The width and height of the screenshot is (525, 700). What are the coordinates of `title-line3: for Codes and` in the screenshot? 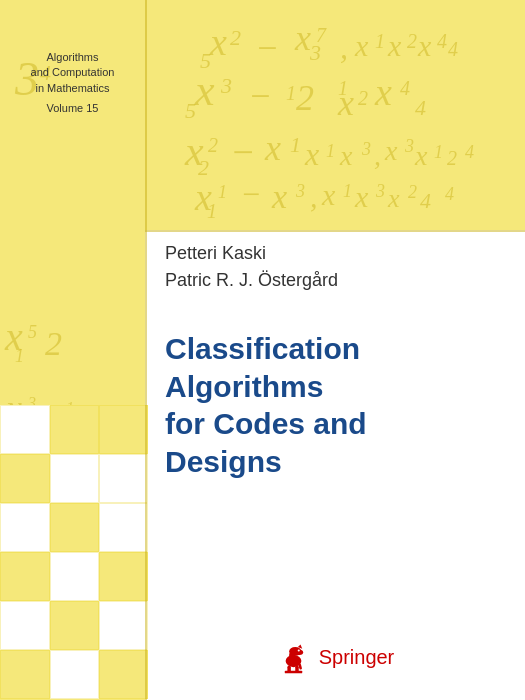 It's located at (266, 424).